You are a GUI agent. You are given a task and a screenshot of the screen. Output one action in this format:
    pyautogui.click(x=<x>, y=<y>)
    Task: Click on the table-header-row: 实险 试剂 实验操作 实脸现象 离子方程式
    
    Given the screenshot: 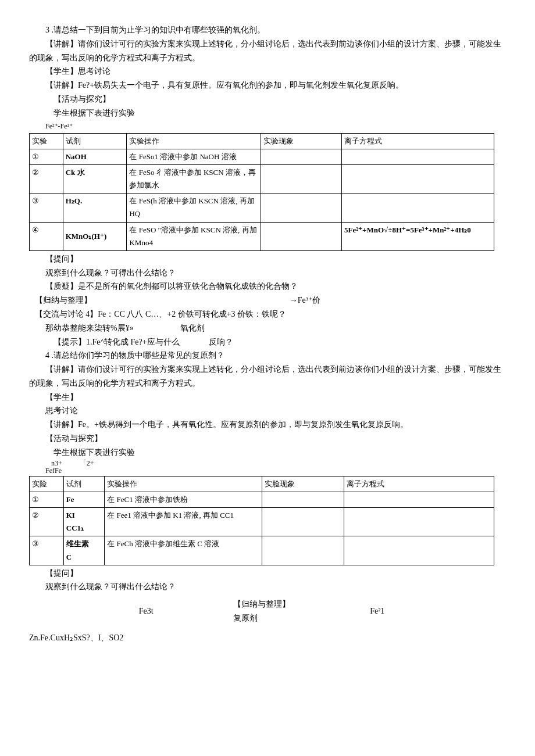 What is the action you would take?
    pyautogui.click(x=262, y=485)
    